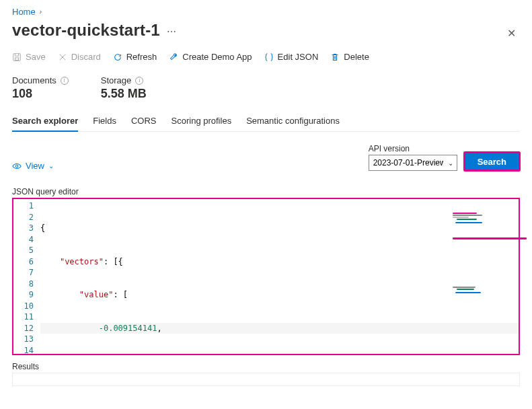  What do you see at coordinates (135, 57) in the screenshot?
I see `refresh-button: Refresh` at bounding box center [135, 57].